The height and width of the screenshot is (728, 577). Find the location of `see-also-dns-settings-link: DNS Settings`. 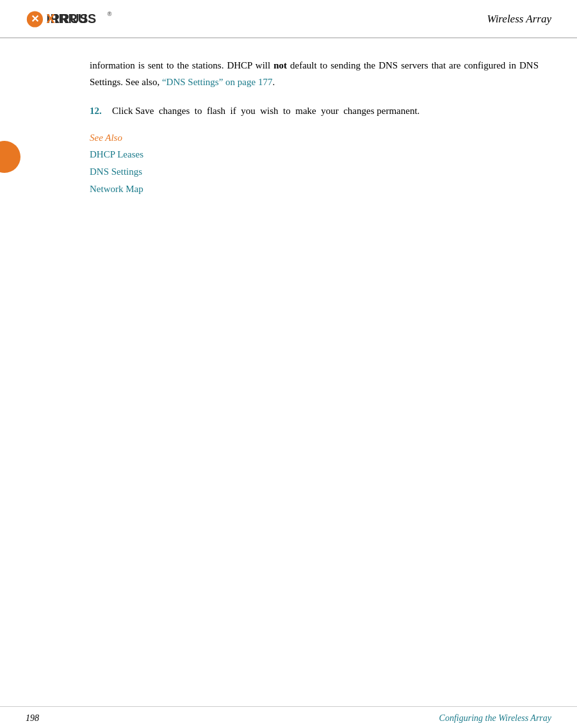

see-also-dns-settings-link: DNS Settings is located at coordinates (314, 172).